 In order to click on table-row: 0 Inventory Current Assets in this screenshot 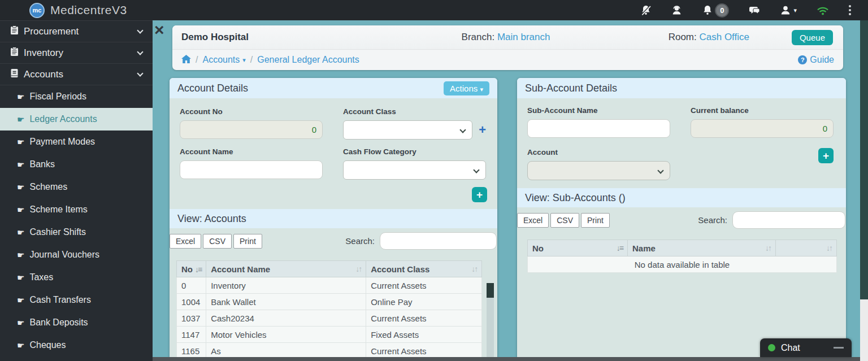, I will do `click(329, 286)`.